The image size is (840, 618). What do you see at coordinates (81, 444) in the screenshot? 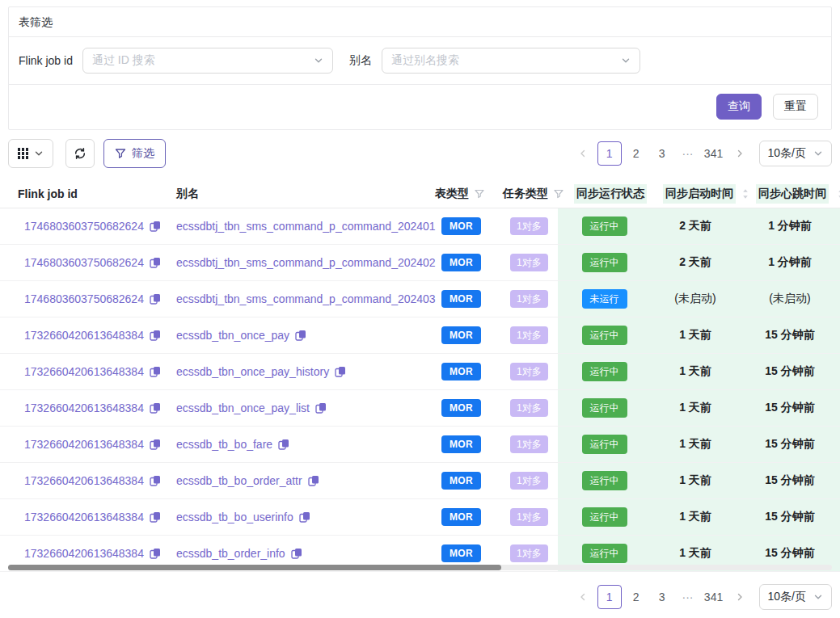
I see `cell-flink-job-id: 1732660420613648384` at bounding box center [81, 444].